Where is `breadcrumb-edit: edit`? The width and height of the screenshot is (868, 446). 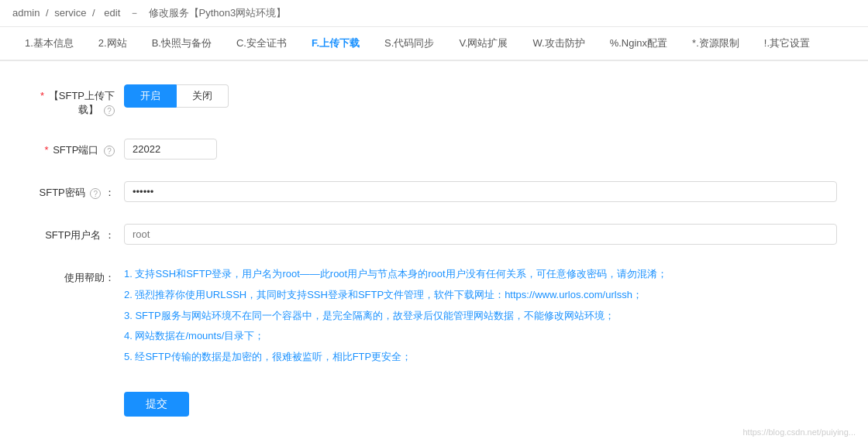
breadcrumb-edit: edit is located at coordinates (112, 12).